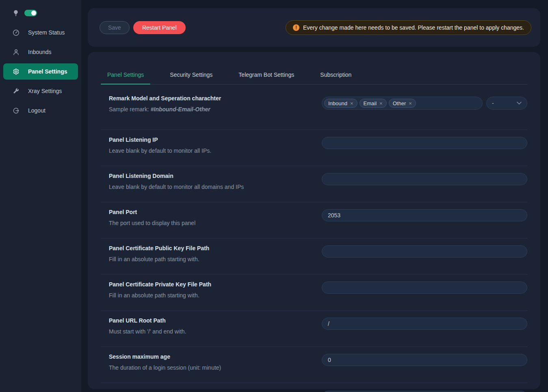  Describe the element at coordinates (148, 331) in the screenshot. I see `field-hint: Must start with '/' and end with.` at that location.